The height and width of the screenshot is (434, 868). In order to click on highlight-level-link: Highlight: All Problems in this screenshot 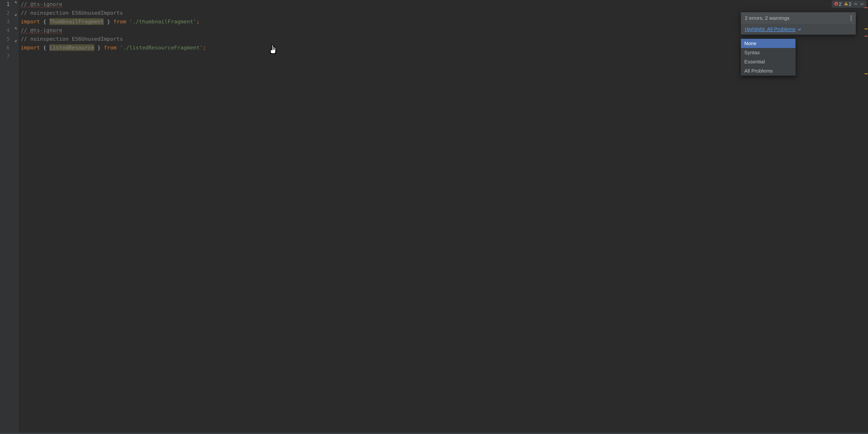, I will do `click(770, 29)`.